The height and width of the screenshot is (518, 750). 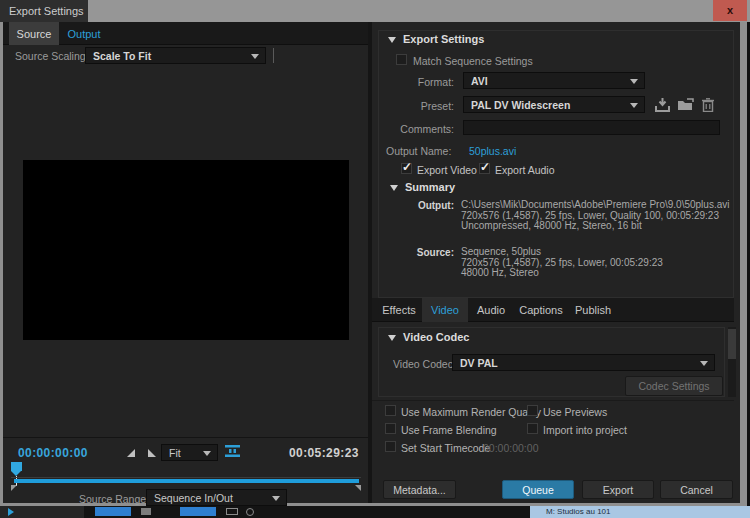 I want to click on source-range-value: Sequence In/Out, so click(x=194, y=498).